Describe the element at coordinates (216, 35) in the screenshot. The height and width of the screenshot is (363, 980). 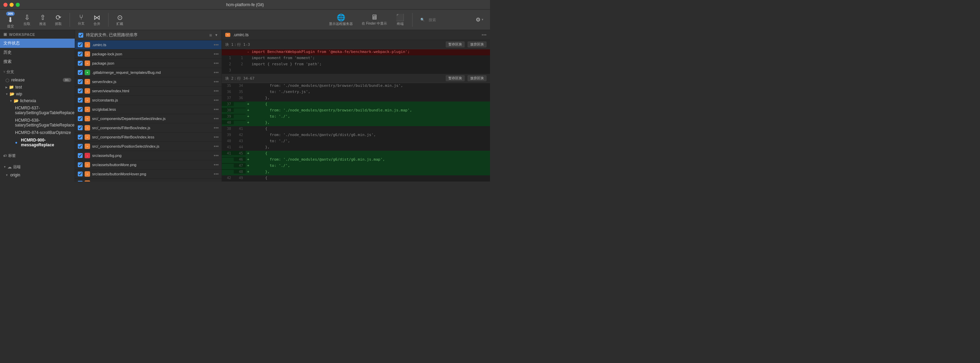
I see `dropdown-chevron: ▼` at that location.